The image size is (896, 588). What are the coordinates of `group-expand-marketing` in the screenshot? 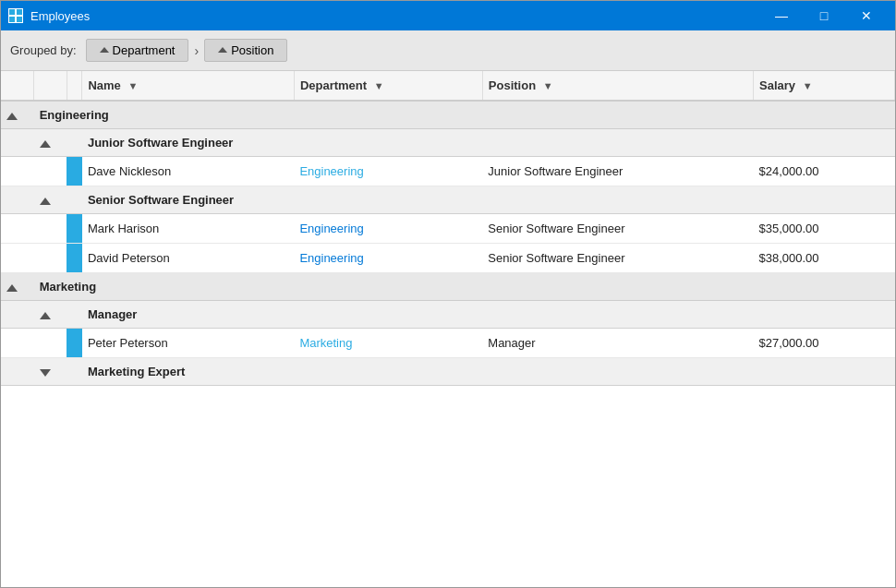 It's located at (18, 287).